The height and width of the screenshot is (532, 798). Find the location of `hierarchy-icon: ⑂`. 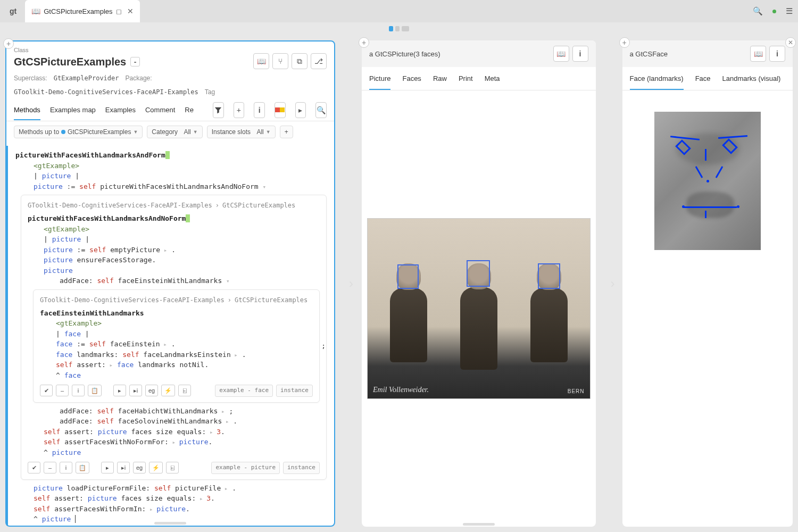

hierarchy-icon: ⑂ is located at coordinates (280, 61).